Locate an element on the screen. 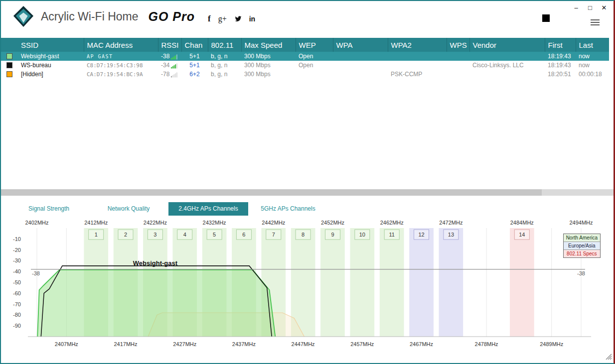 The width and height of the screenshot is (615, 364). twitter-icon is located at coordinates (238, 19).